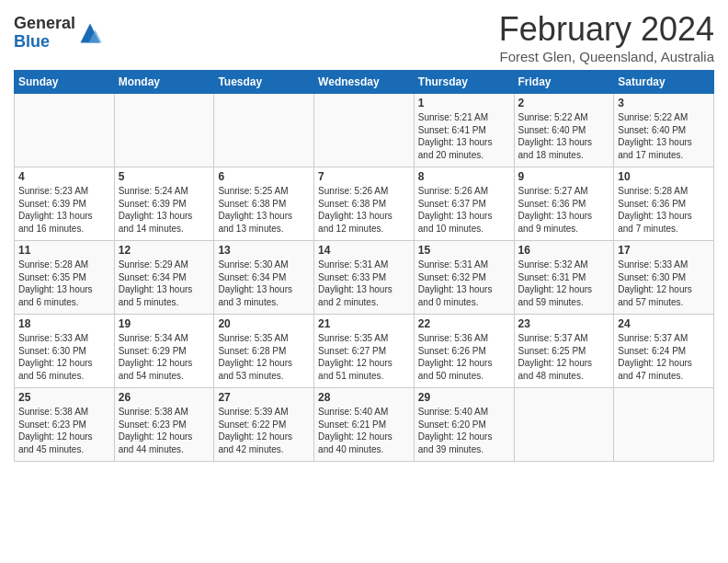 The height and width of the screenshot is (563, 728). Describe the element at coordinates (164, 204) in the screenshot. I see `calendar-cell: 5Sunrise: 5:24 AM Sunset: 6:39 PM Daylig…` at that location.